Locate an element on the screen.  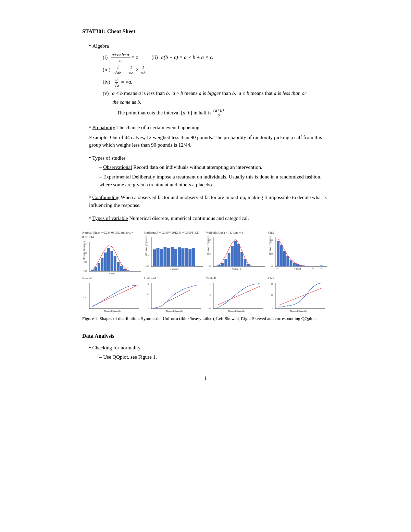
data-analysis-list: Checking for normality Use QQplot, see F… is located at coordinates (209, 352).